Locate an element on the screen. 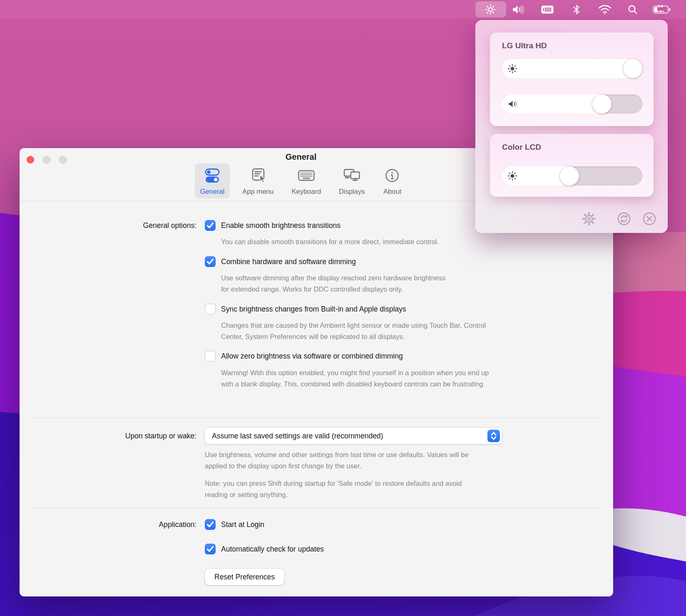 This screenshot has width=686, height=616. option-row: Combine hardware and software dimming is located at coordinates (403, 262).